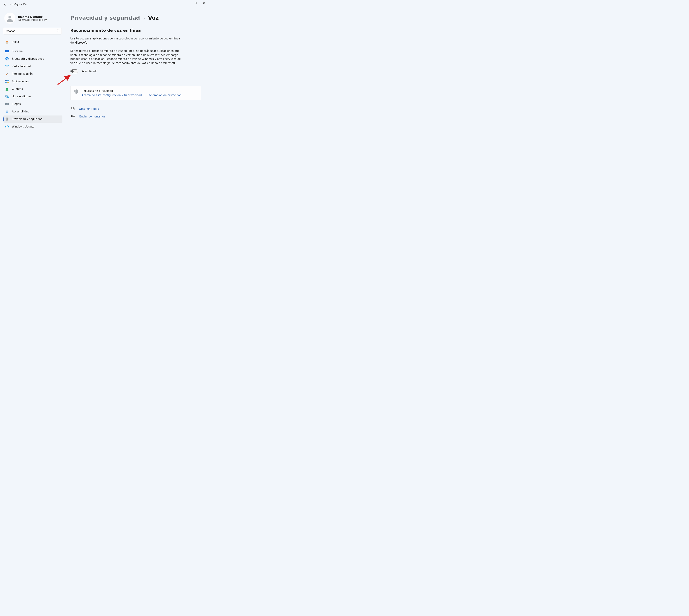 The height and width of the screenshot is (616, 689). I want to click on user-email: juanmatek@outlook.com, so click(33, 20).